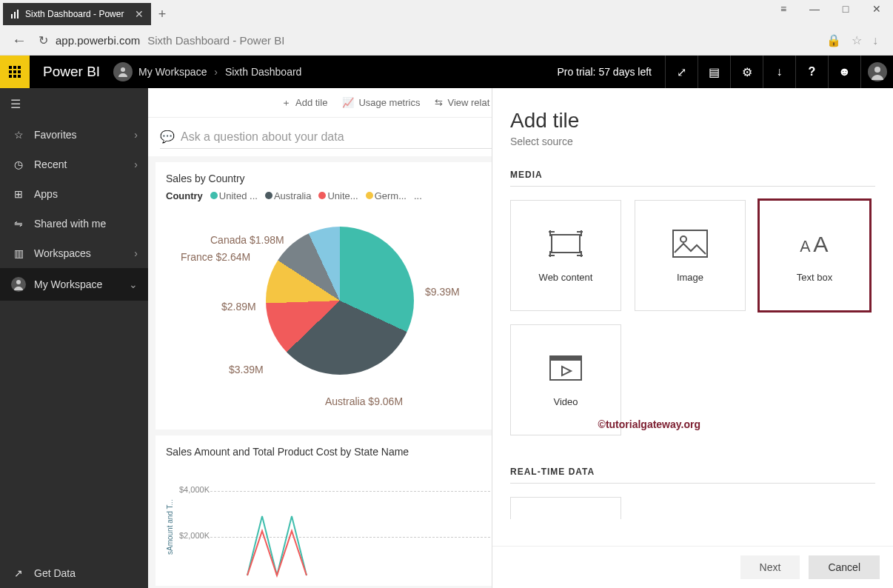 This screenshot has width=893, height=588. I want to click on pane-footer: Next Cancel, so click(693, 567).